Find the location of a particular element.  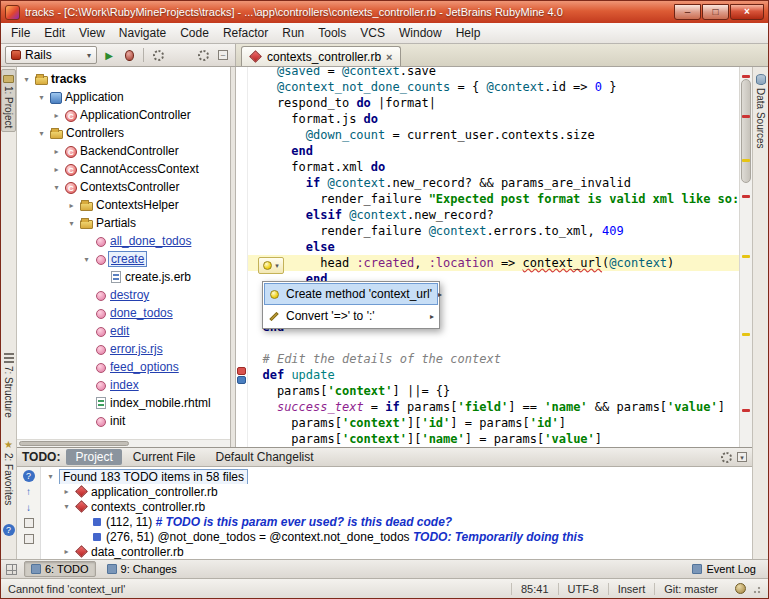

project-tree-item-init: init is located at coordinates (124, 421).